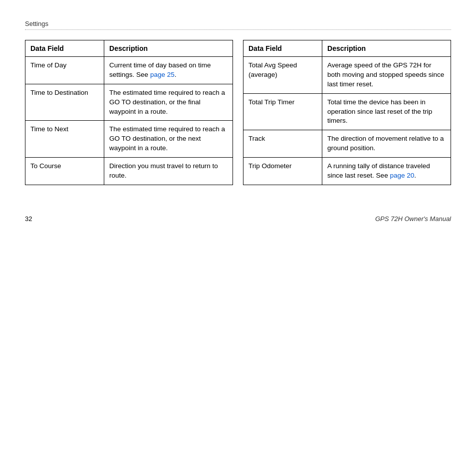 The height and width of the screenshot is (476, 476). What do you see at coordinates (347, 172) in the screenshot?
I see `table-row: Trip OdometerA running tally of distance…` at bounding box center [347, 172].